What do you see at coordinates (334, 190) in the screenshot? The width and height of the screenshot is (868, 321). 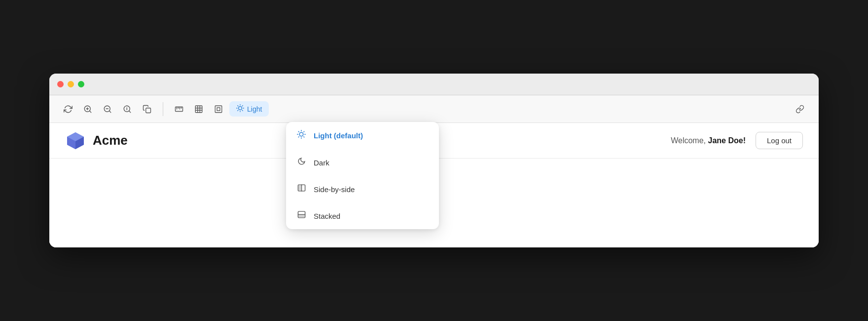 I see `side-by-side-option-label: Side-by-side` at bounding box center [334, 190].